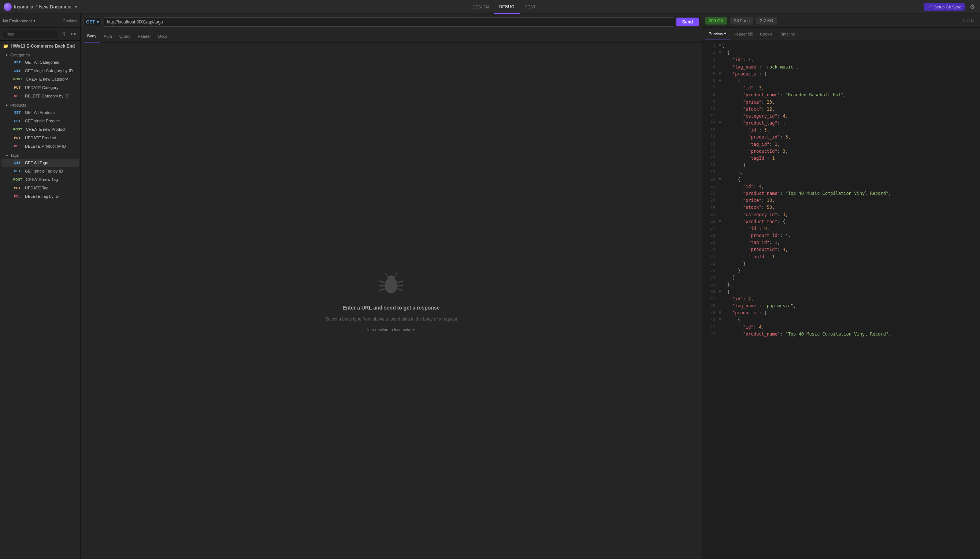 This screenshot has width=980, height=559. Describe the element at coordinates (40, 96) in the screenshot. I see `sidebar-item-delete-category-by-id: DEL DELETE Category by ID` at that location.